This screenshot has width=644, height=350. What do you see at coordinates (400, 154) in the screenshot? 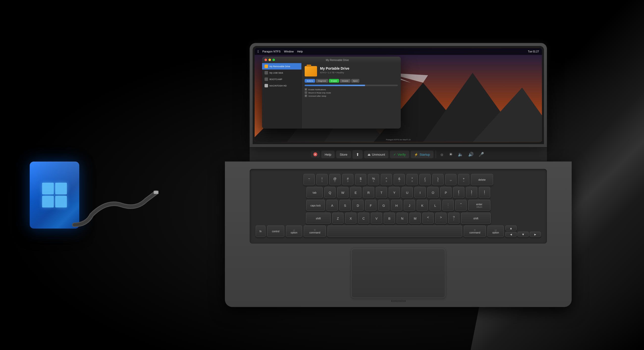
I see `tb-verify-button: ✓ Verify` at bounding box center [400, 154].